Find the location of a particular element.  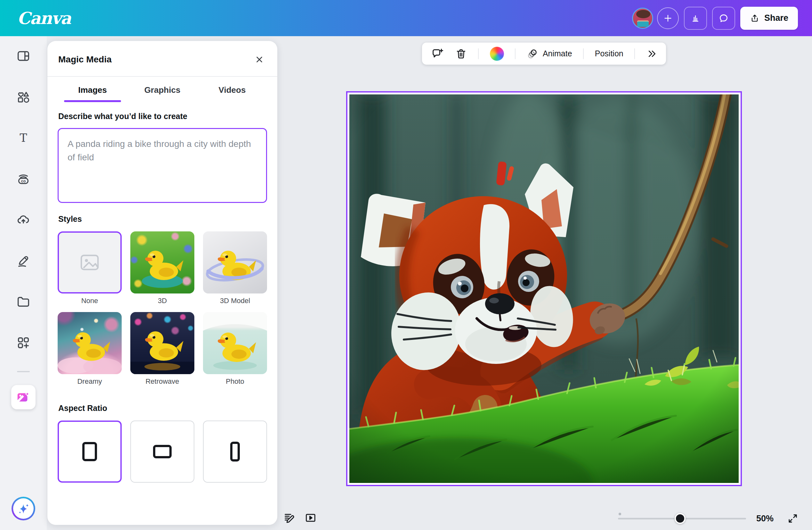

delete-button is located at coordinates (461, 54).